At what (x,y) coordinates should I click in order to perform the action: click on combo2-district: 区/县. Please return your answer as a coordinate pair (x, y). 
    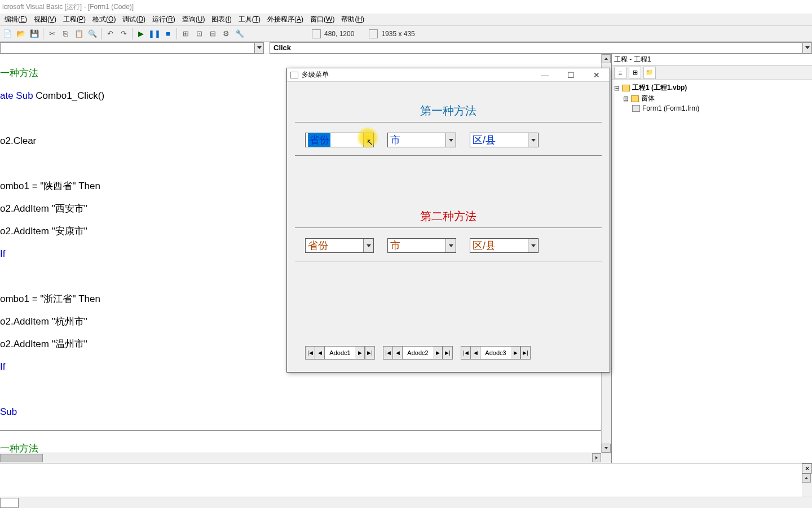
    Looking at the image, I should click on (504, 246).